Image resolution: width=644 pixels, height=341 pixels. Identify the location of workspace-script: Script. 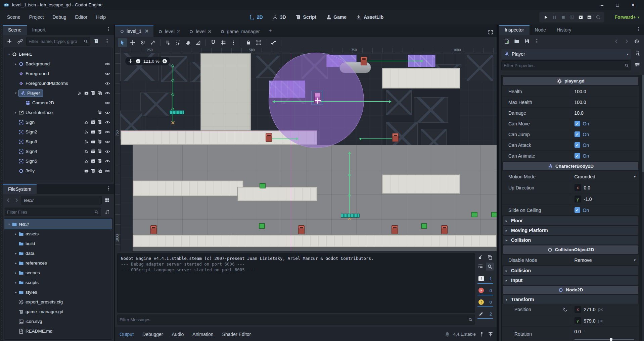
(306, 17).